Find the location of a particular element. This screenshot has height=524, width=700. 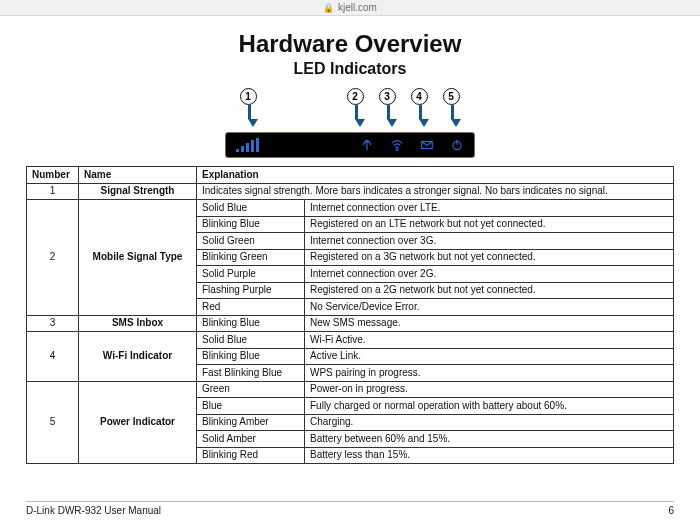

cell-state: Solid Purple is located at coordinates (251, 274).